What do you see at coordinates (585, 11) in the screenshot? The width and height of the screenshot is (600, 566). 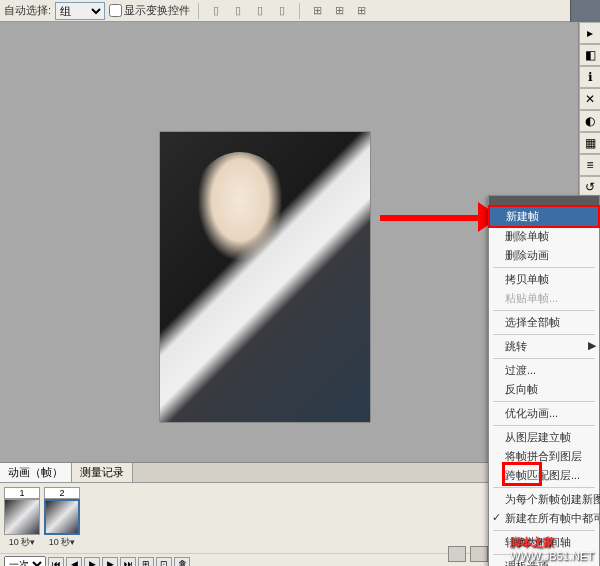 I see `menu-corner` at bounding box center [585, 11].